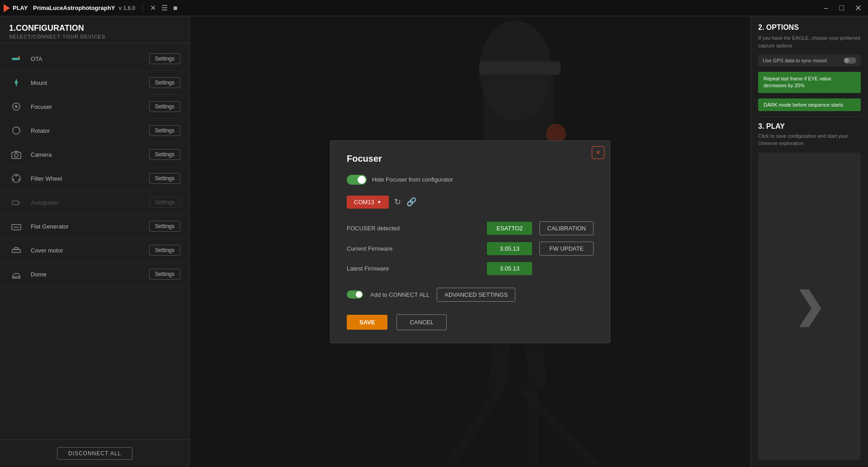  Describe the element at coordinates (127, 8) in the screenshot. I see `version-label: v 1.6.0` at that location.